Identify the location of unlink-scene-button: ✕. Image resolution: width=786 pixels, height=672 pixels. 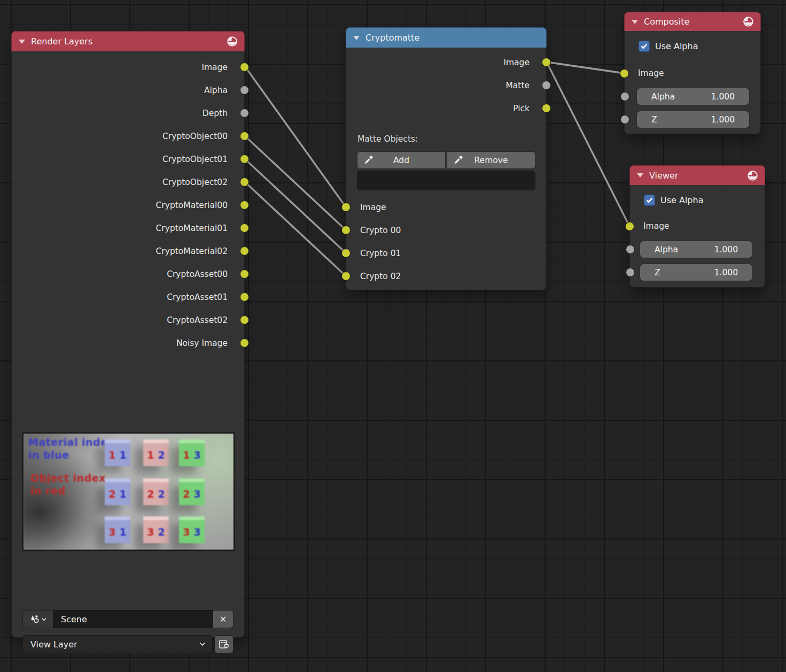
(223, 619).